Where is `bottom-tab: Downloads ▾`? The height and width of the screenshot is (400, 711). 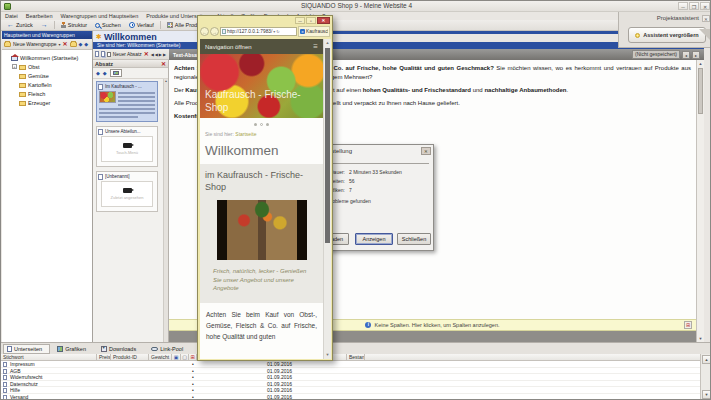
bottom-tab: Downloads ▾ is located at coordinates (120, 349).